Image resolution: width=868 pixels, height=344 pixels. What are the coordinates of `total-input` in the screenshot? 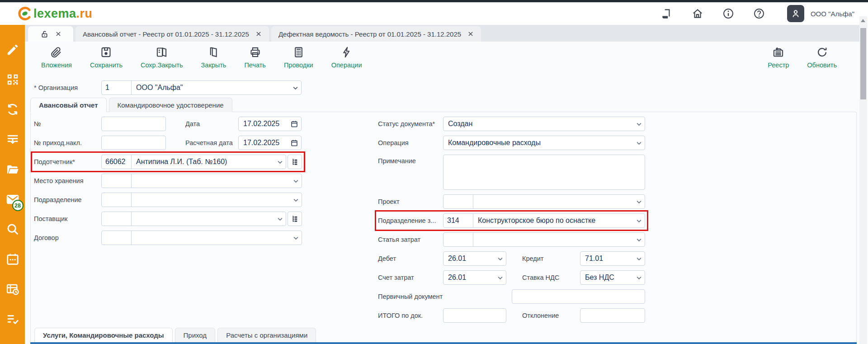 It's located at (475, 316).